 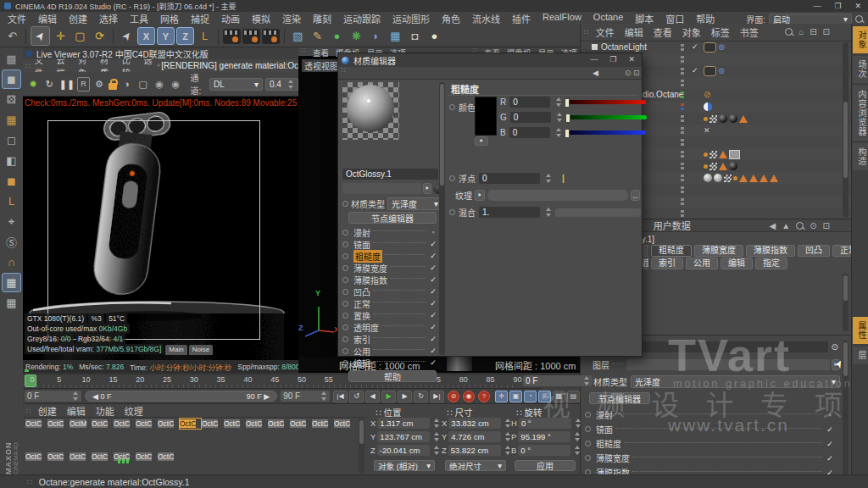 What do you see at coordinates (667, 263) in the screenshot?
I see `attr-tab2-0: 索引` at bounding box center [667, 263].